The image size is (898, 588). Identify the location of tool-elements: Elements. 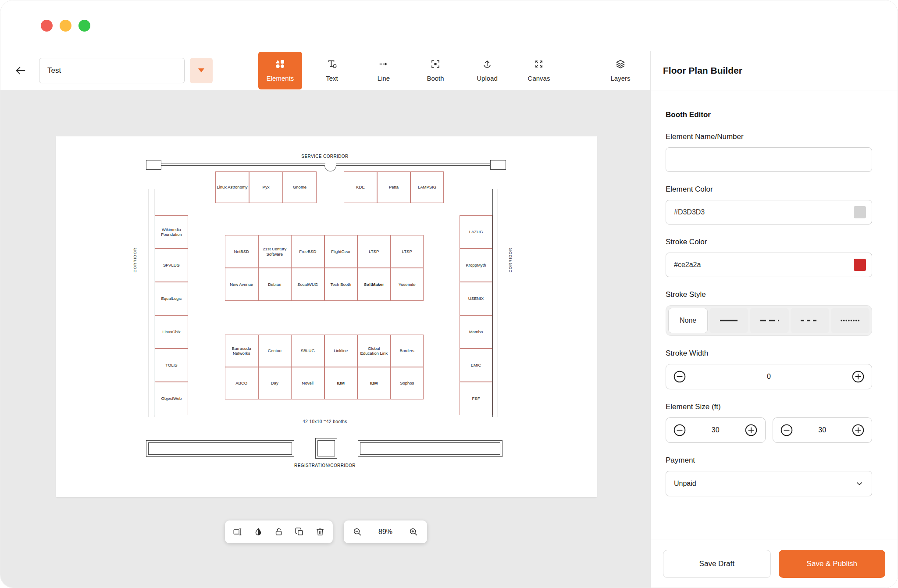
(280, 71).